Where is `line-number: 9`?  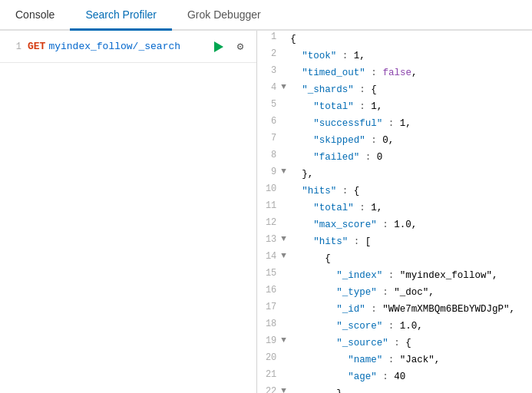 line-number: 9 is located at coordinates (269, 174).